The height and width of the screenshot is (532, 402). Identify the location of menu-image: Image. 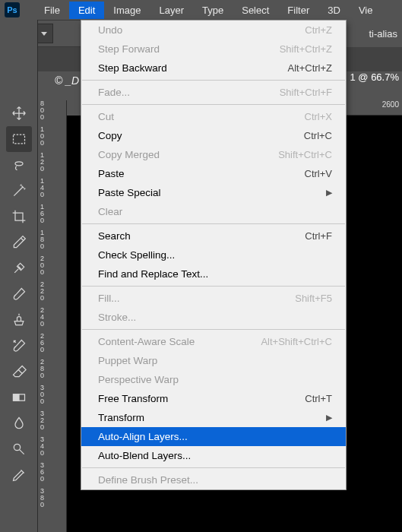
(127, 11).